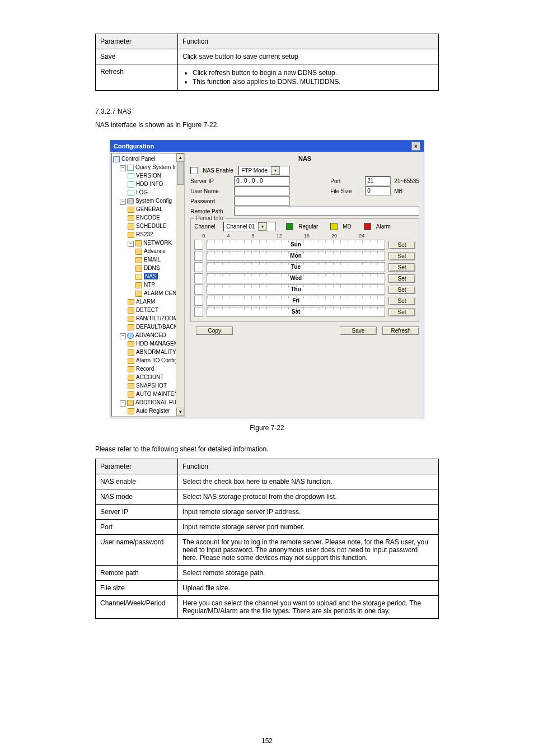  Describe the element at coordinates (308, 497) in the screenshot. I see `t2-cell-func: Select NAS storage protocol from the dro…` at that location.